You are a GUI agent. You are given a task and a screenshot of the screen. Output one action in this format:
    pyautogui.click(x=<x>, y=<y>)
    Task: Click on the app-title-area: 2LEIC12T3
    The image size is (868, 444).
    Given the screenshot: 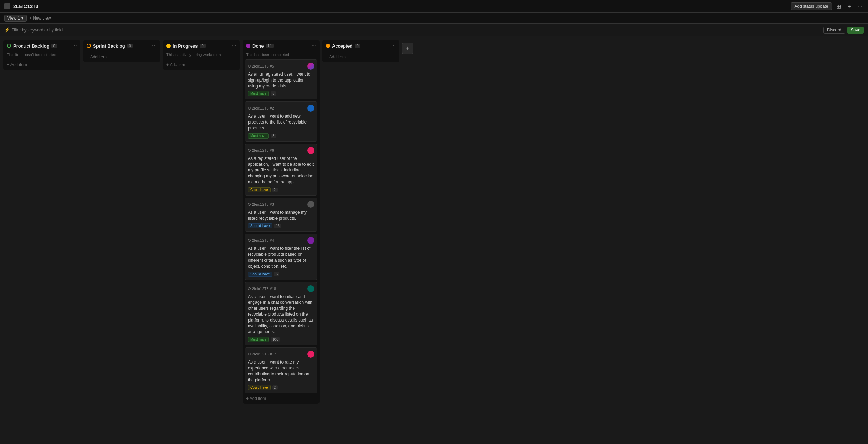 What is the action you would take?
    pyautogui.click(x=21, y=6)
    